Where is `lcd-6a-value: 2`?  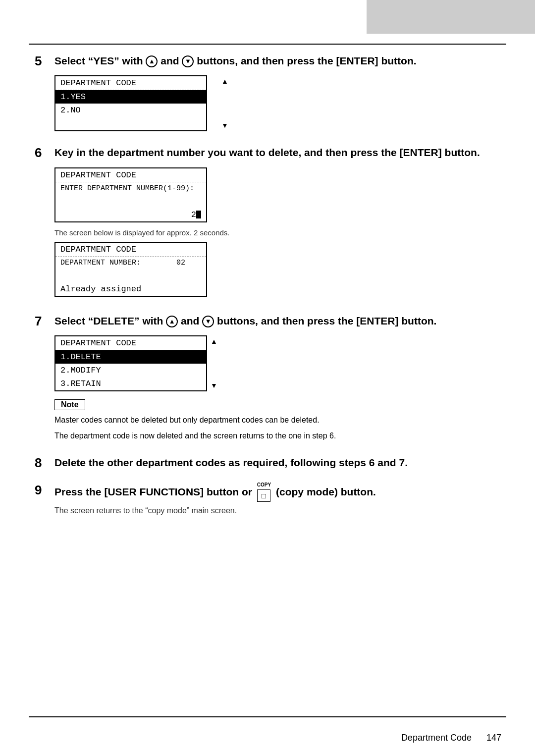 lcd-6a-value: 2 is located at coordinates (131, 215).